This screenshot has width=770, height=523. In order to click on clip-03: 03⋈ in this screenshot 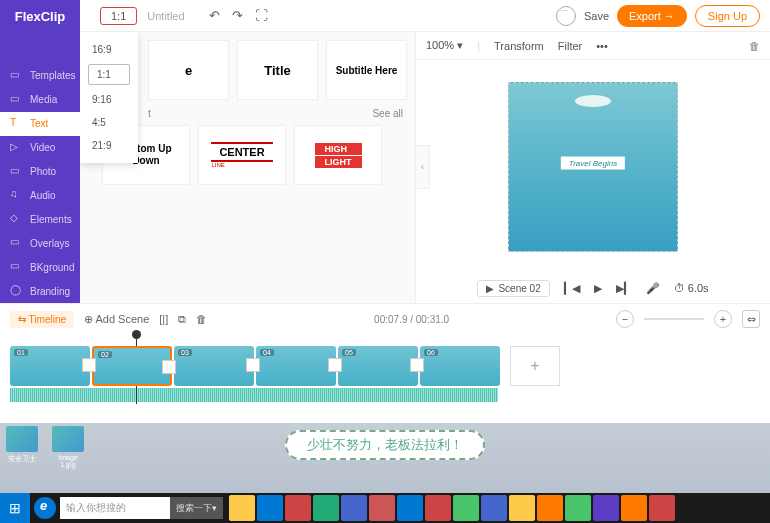, I will do `click(214, 366)`.